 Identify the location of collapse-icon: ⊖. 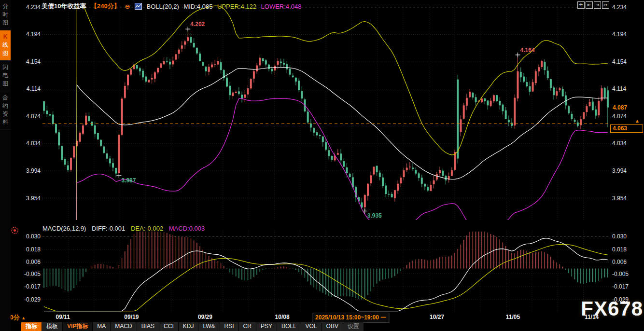
(127, 7).